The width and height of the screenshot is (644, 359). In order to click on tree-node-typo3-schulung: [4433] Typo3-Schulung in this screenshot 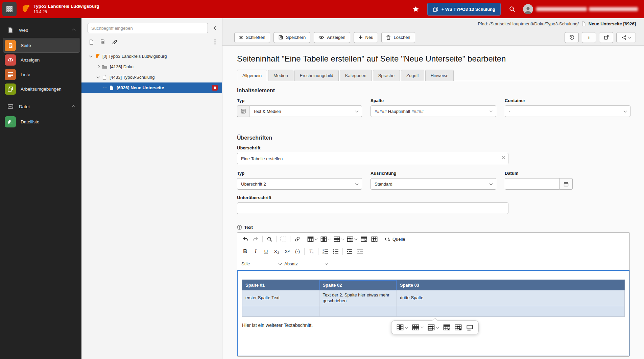, I will do `click(152, 77)`.